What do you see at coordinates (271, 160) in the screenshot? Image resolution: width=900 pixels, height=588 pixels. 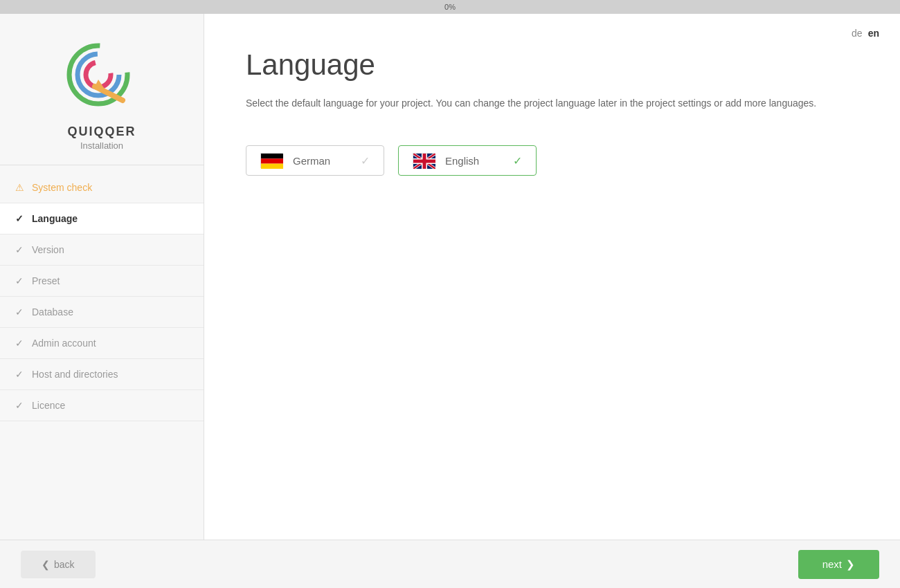 I see `german-flag-icon` at bounding box center [271, 160].